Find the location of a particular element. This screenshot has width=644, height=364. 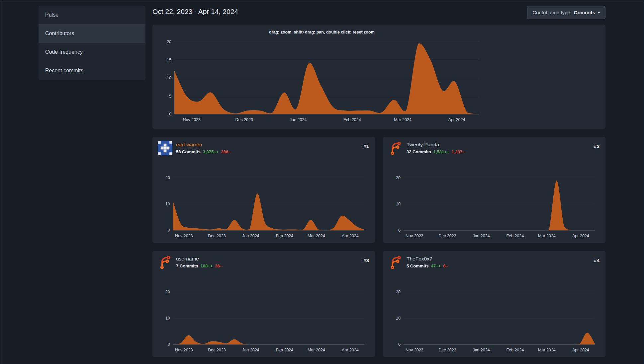

contributor-name: earl-warren is located at coordinates (189, 145).